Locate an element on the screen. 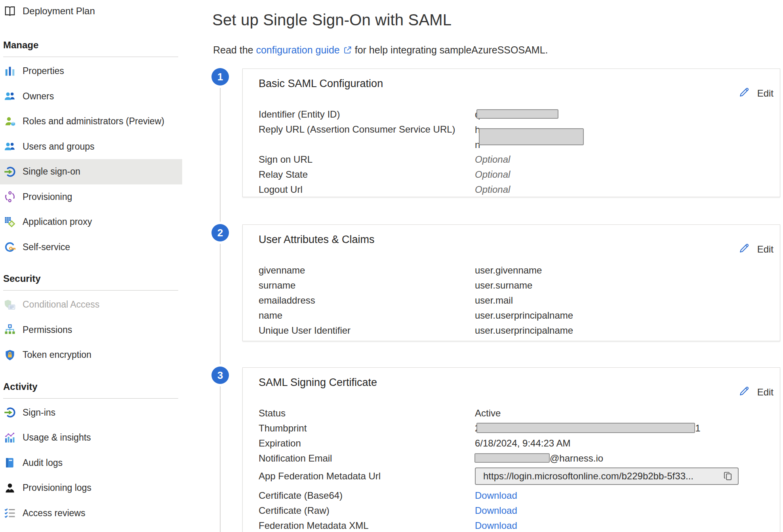 The height and width of the screenshot is (532, 783). field-label: Federation Metadata XML is located at coordinates (367, 526).